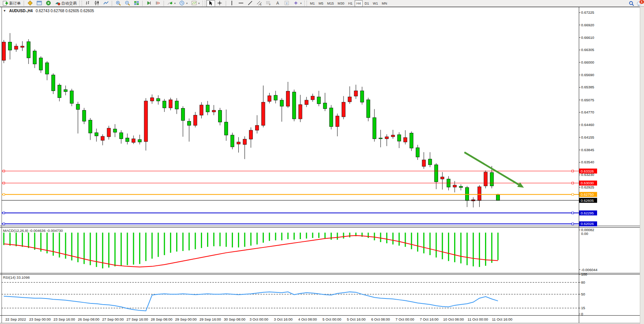 This screenshot has width=644, height=324. What do you see at coordinates (15, 3) in the screenshot?
I see `new-order-label: 新订单` at bounding box center [15, 3].